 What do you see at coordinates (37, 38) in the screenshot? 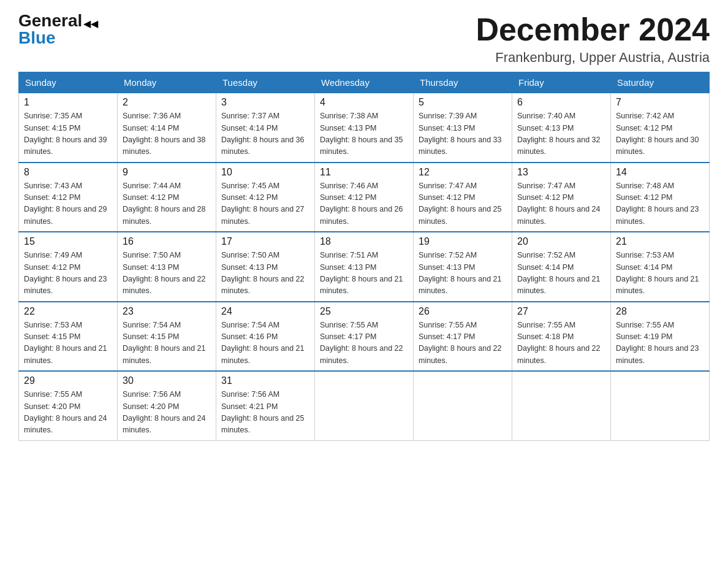
I see `logo-blue-text: Blue` at bounding box center [37, 38].